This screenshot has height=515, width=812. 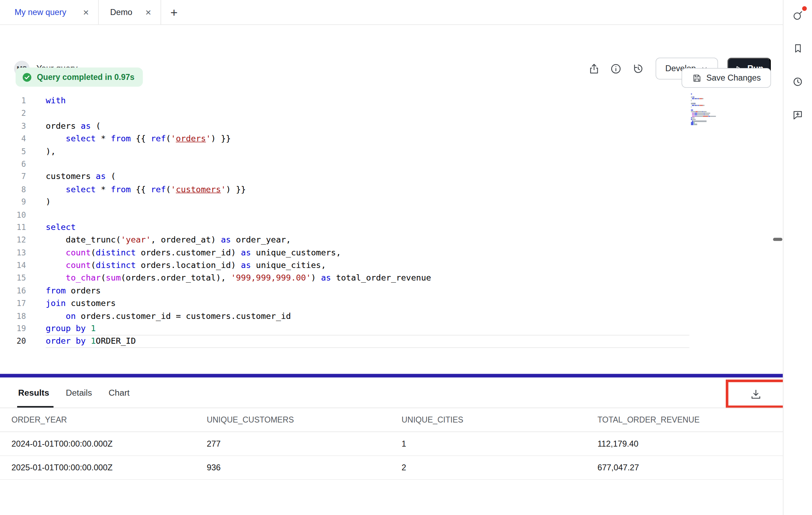 I want to click on editor-tab: My new query×, so click(x=50, y=12).